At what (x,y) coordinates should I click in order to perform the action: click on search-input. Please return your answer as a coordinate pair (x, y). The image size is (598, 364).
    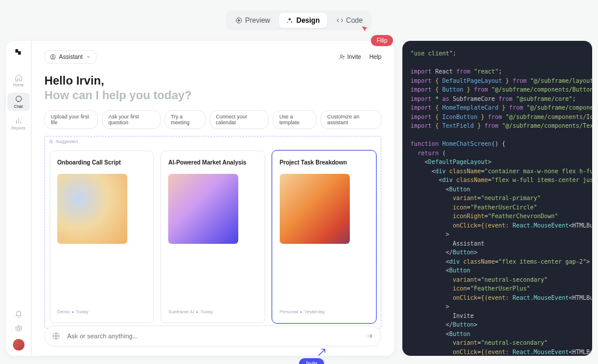
    Looking at the image, I should click on (213, 336).